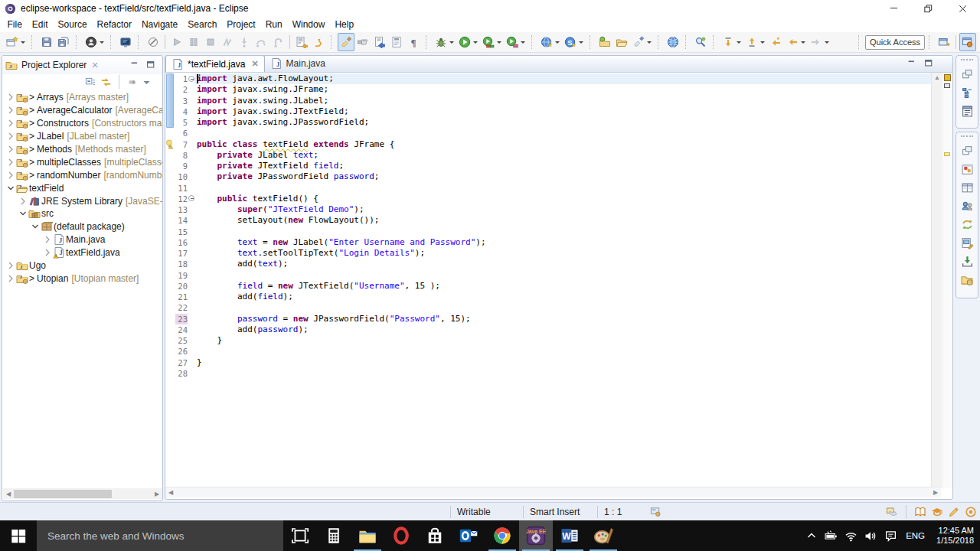 The image size is (980, 551). What do you see at coordinates (126, 42) in the screenshot?
I see `remote-console-button` at bounding box center [126, 42].